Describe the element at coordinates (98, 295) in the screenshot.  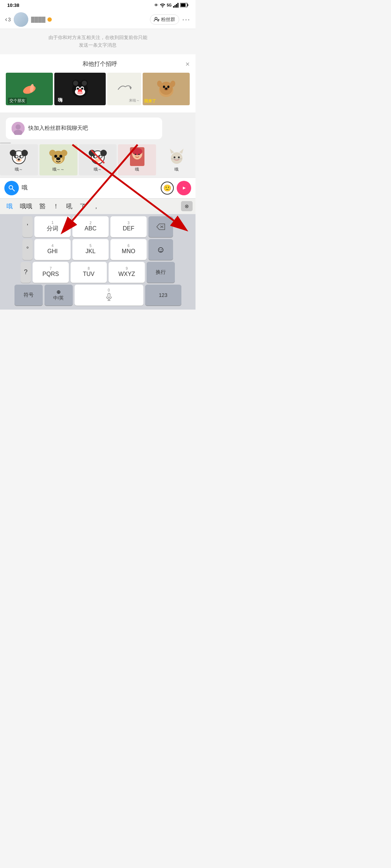
I see `key-row-4: 符号 ⊕ 中/英 0 123` at that location.